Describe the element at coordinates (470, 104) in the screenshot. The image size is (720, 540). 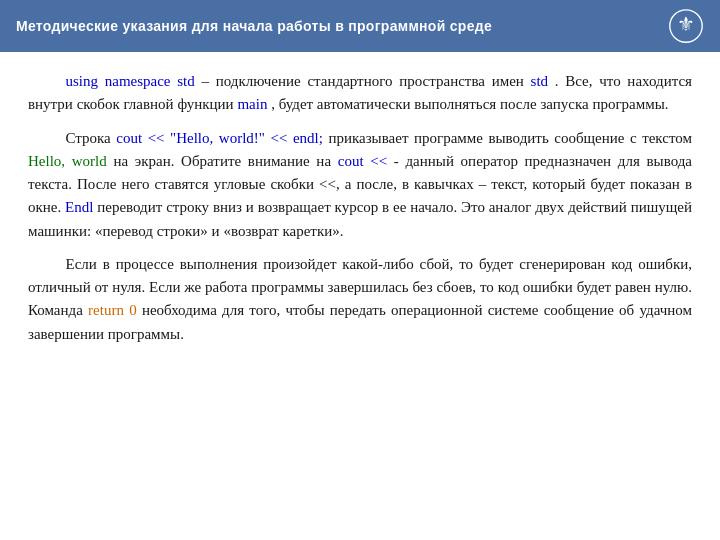
I see `text-p1c: , будет автоматически выполняться после …` at that location.